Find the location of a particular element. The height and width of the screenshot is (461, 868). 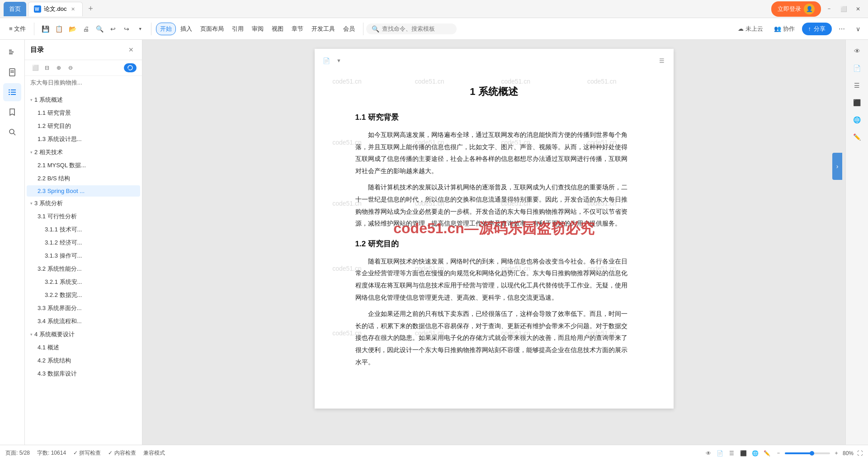

right-edit-btn: ✏️ is located at coordinates (857, 137).